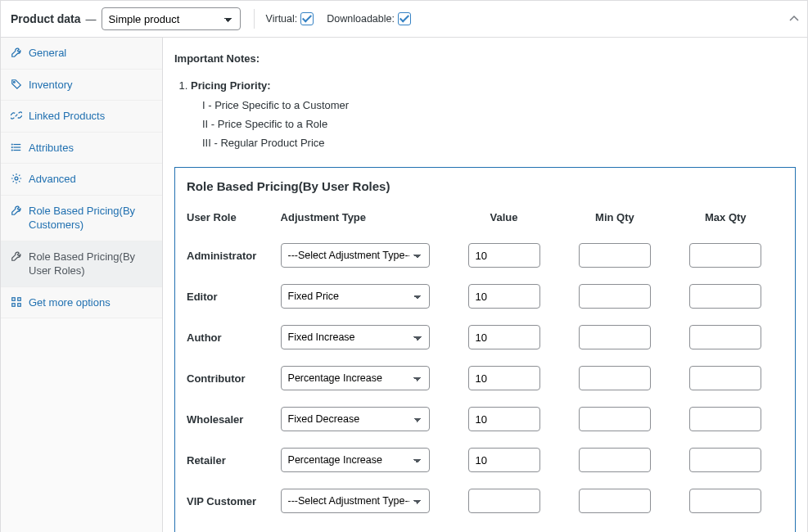 Image resolution: width=808 pixels, height=532 pixels. Describe the element at coordinates (617, 219) in the screenshot. I see `col-header-min: Min Qty` at that location.